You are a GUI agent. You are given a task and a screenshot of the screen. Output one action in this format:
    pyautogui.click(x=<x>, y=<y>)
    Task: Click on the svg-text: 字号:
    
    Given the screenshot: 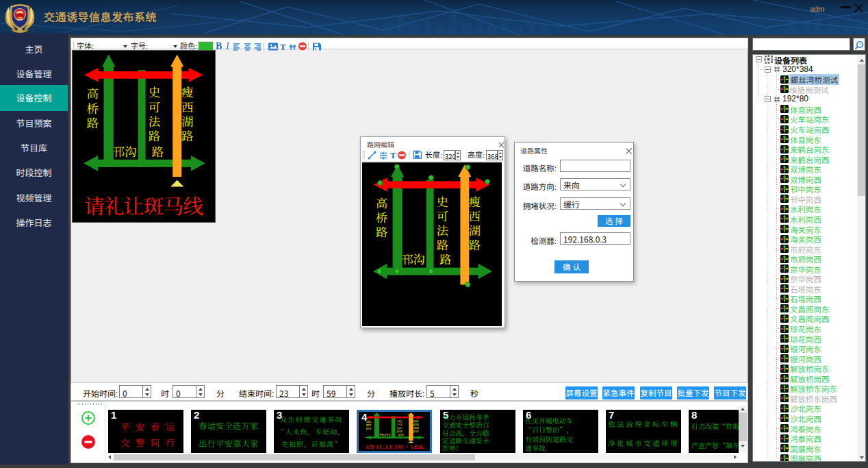 What is the action you would take?
    pyautogui.click(x=140, y=46)
    